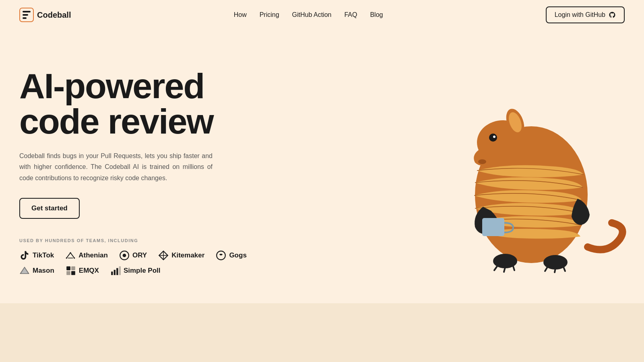  Describe the element at coordinates (152, 104) in the screenshot. I see `hero-title: AI-powered code review` at that location.